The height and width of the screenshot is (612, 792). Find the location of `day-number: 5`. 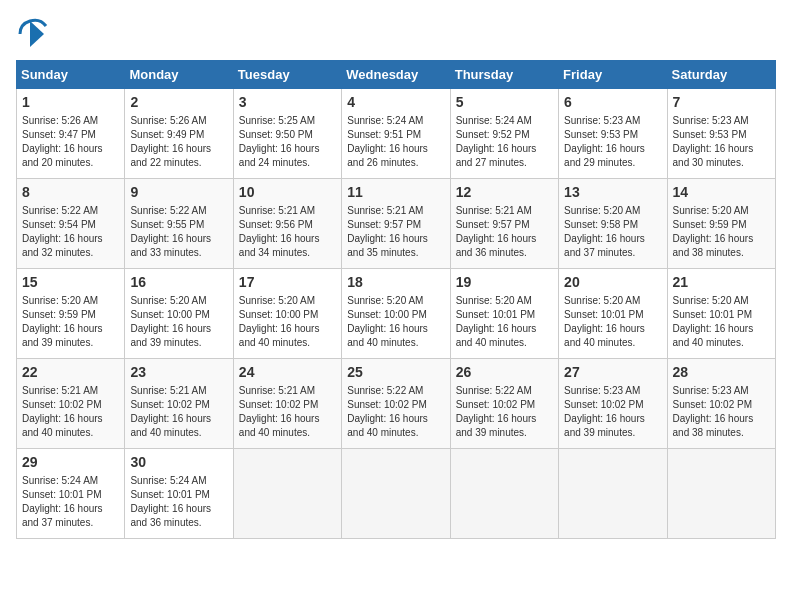

day-number: 5 is located at coordinates (504, 102).